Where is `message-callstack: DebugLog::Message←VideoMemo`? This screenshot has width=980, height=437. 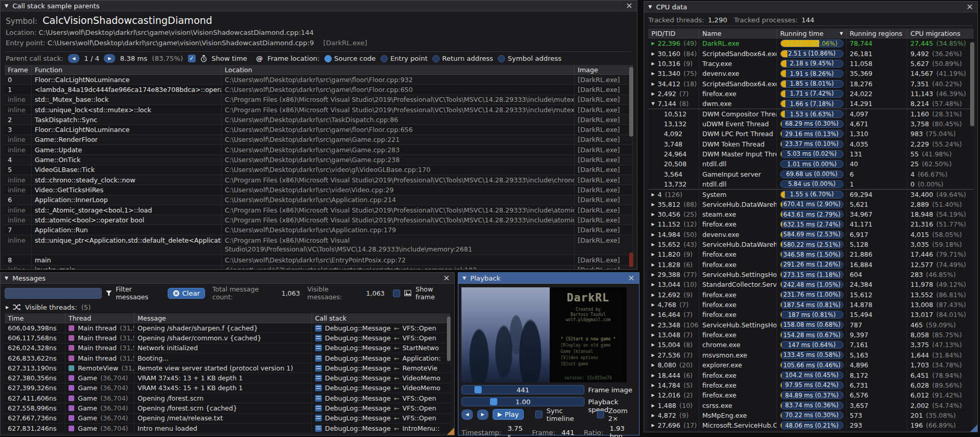 message-callstack: DebugLog::Message←VideoMemo is located at coordinates (381, 378).